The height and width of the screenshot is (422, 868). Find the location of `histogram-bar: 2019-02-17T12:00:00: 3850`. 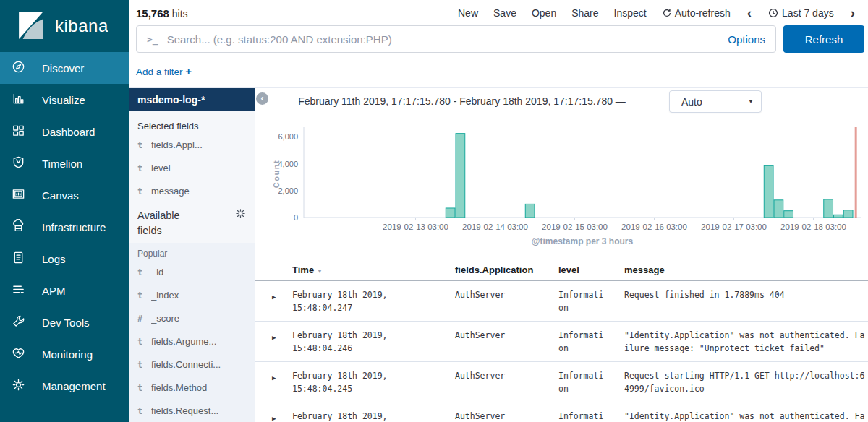

histogram-bar: 2019-02-17T12:00:00: 3850 is located at coordinates (768, 191).